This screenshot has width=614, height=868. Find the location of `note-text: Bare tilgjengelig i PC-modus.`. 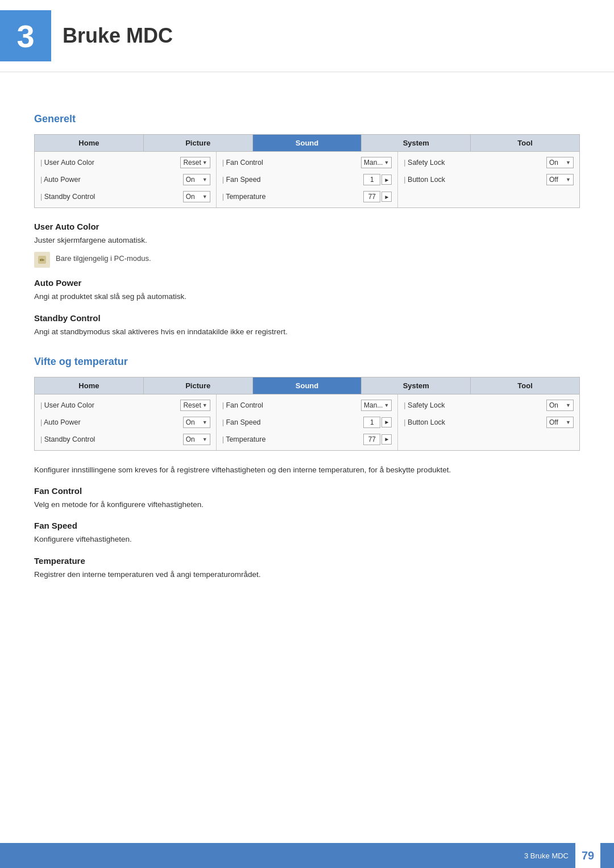

note-text: Bare tilgjengelig i PC-modus. is located at coordinates (103, 257).